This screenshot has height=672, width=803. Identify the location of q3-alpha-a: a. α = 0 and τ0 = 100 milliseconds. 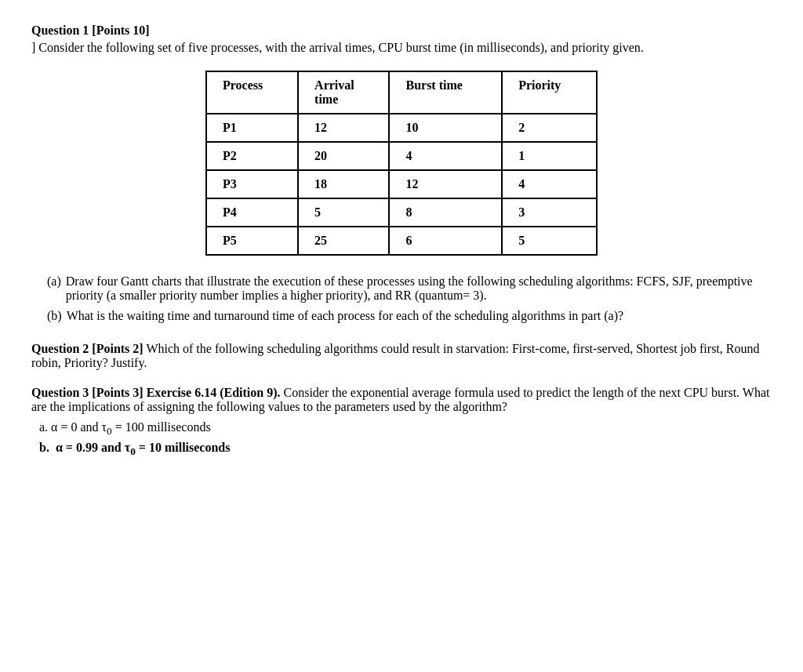
(405, 429).